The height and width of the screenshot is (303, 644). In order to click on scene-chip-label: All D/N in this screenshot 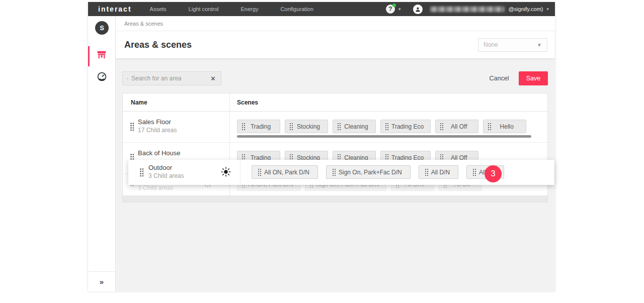, I will do `click(441, 172)`.